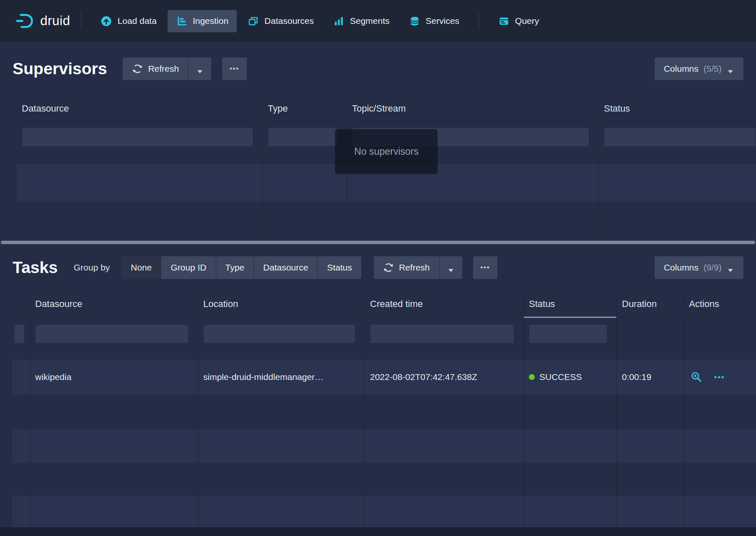 This screenshot has width=756, height=536. What do you see at coordinates (35, 268) in the screenshot?
I see `tasks-title: Tasks` at bounding box center [35, 268].